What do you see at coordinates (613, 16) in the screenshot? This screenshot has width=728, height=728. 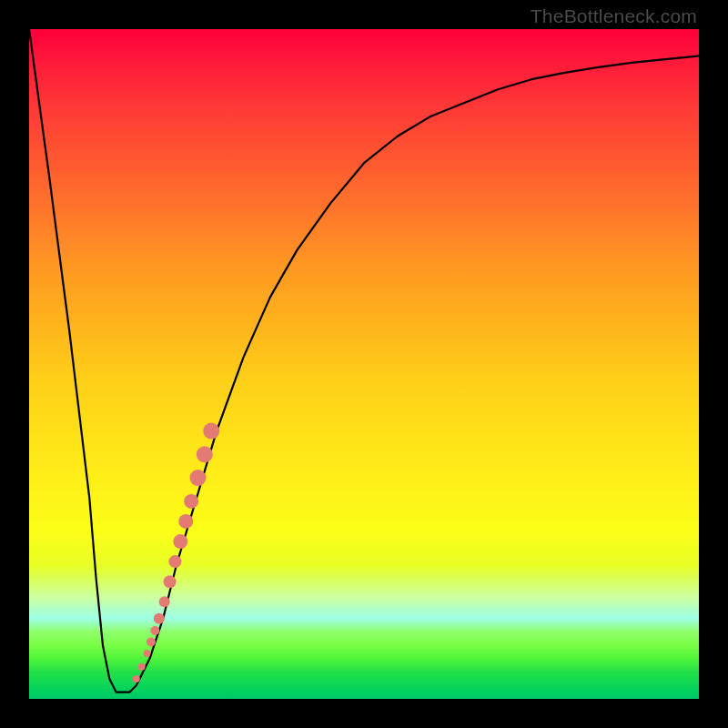 I see `attribution-text: TheBottleneck.com` at bounding box center [613, 16].